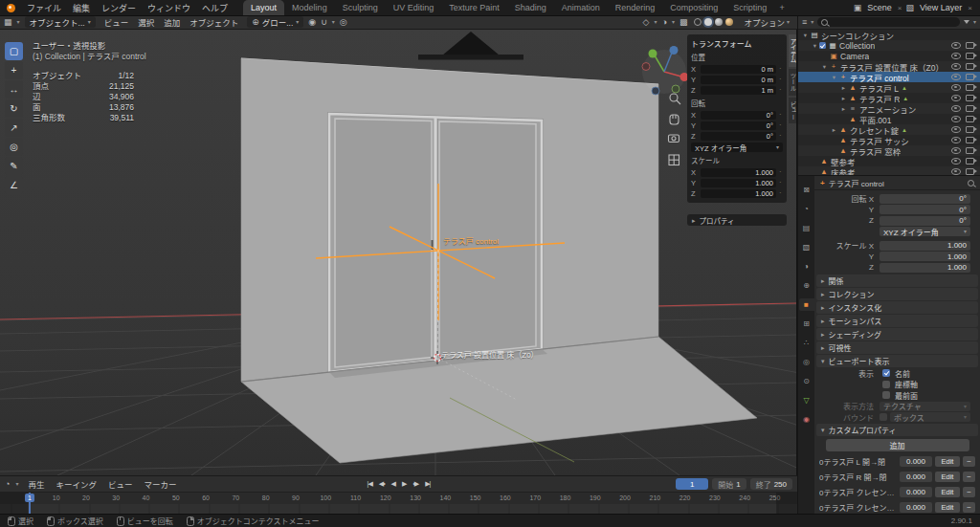 The height and width of the screenshot is (527, 980). What do you see at coordinates (970, 184) in the screenshot?
I see `properties-search-icon` at bounding box center [970, 184].